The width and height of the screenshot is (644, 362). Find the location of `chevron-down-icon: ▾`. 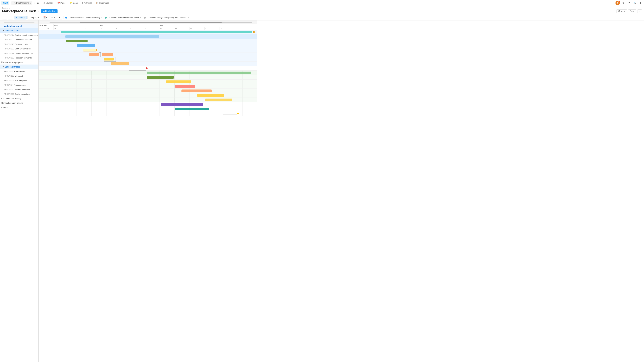

chevron-down-icon: ▾ is located at coordinates (625, 11).